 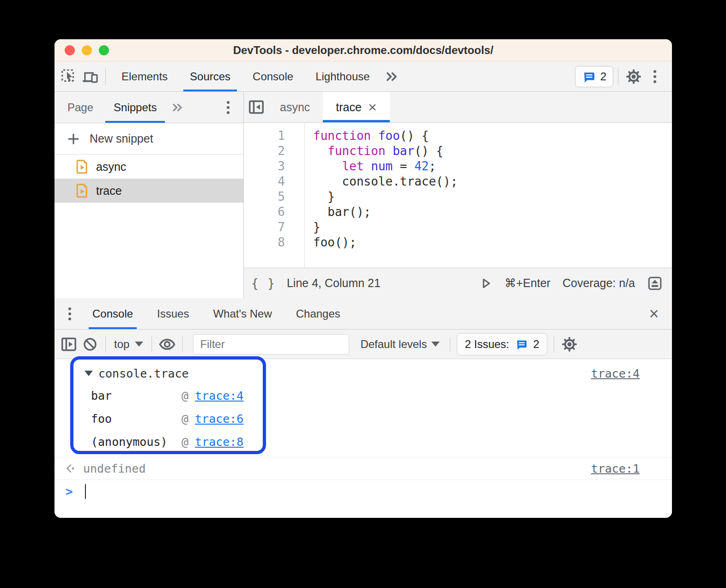 I want to click on context-label: top, so click(x=122, y=344).